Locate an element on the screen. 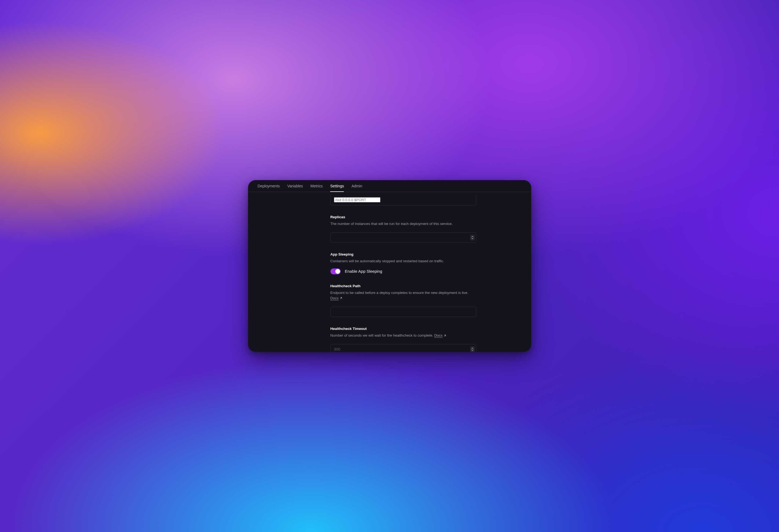  replicas-input is located at coordinates (404, 237).